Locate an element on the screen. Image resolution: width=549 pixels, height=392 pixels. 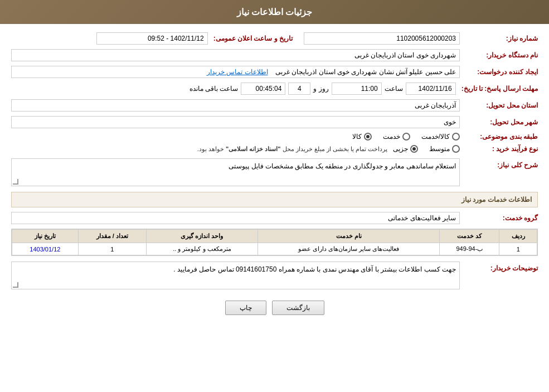
creator-value: علی حسین علیلو آتش نشان شهرداری خوی استا… is located at coordinates (235, 72).